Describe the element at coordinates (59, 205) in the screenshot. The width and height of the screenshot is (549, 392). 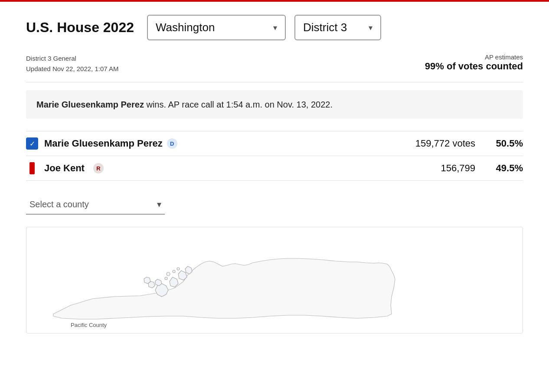
I see `county-placeholder: Select a county` at that location.